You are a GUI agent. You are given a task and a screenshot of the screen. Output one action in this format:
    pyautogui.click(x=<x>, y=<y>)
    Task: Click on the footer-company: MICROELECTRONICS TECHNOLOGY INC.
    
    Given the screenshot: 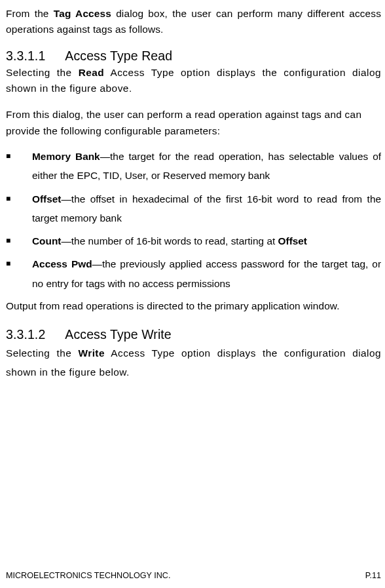 What is the action you would take?
    pyautogui.click(x=88, y=576)
    